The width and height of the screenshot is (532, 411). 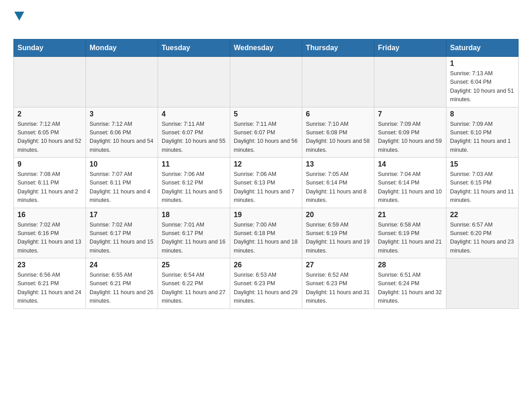 I want to click on logo-arrow-icon, so click(x=19, y=16).